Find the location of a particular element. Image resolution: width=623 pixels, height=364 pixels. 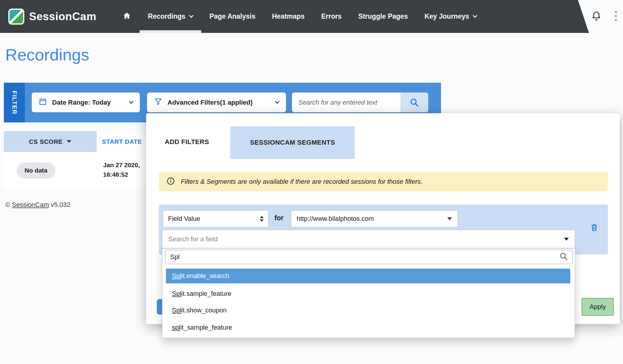

start-date-label: START DATE is located at coordinates (122, 142).